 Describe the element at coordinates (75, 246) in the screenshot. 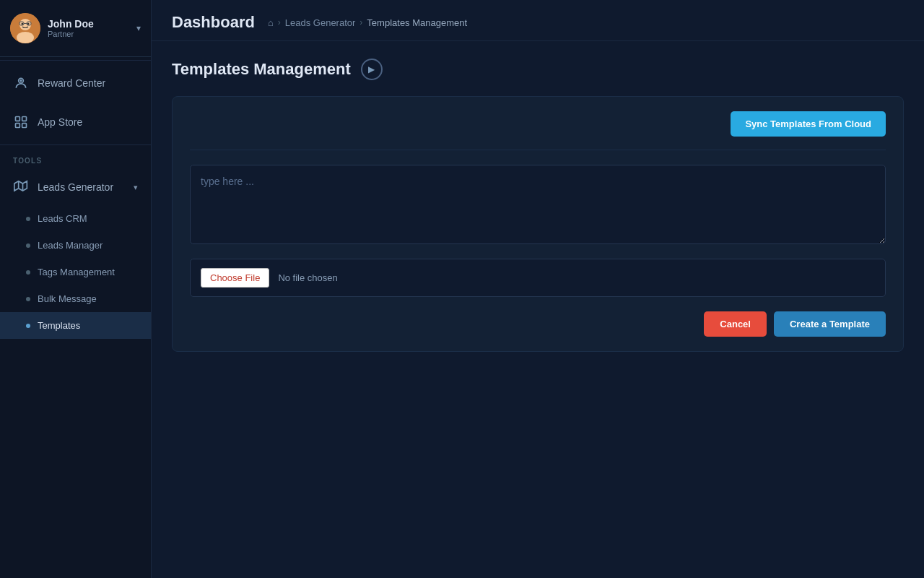

I see `sidebar-item-leads-manager: Leads Manager` at that location.